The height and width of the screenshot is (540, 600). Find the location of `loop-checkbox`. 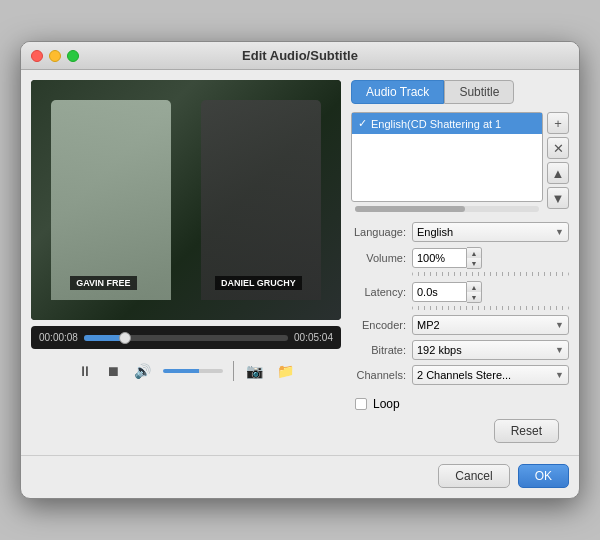

loop-checkbox is located at coordinates (361, 404).